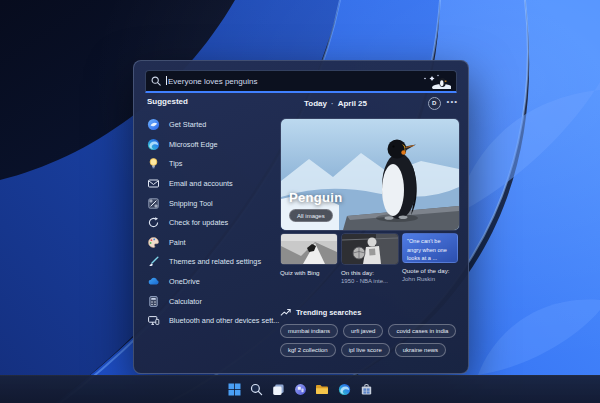 This screenshot has width=600, height=403. What do you see at coordinates (286, 312) in the screenshot?
I see `trending-arrow-icon` at bounding box center [286, 312].